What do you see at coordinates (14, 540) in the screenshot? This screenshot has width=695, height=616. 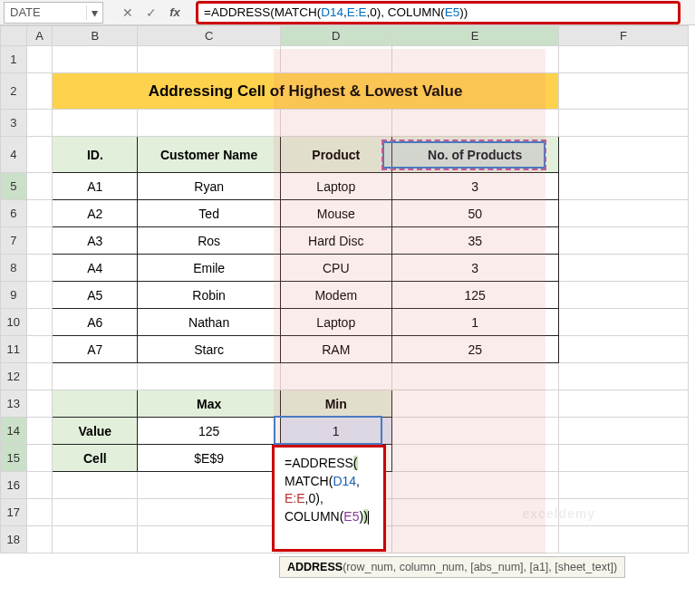 I see `row-header-18: 18` at bounding box center [14, 540].